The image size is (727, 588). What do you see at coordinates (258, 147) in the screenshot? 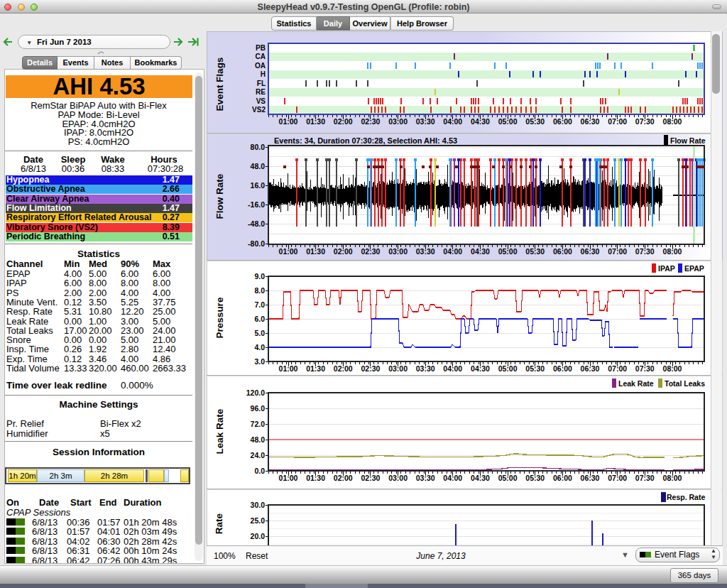
I see `svg-text: 80.0` at bounding box center [258, 147].